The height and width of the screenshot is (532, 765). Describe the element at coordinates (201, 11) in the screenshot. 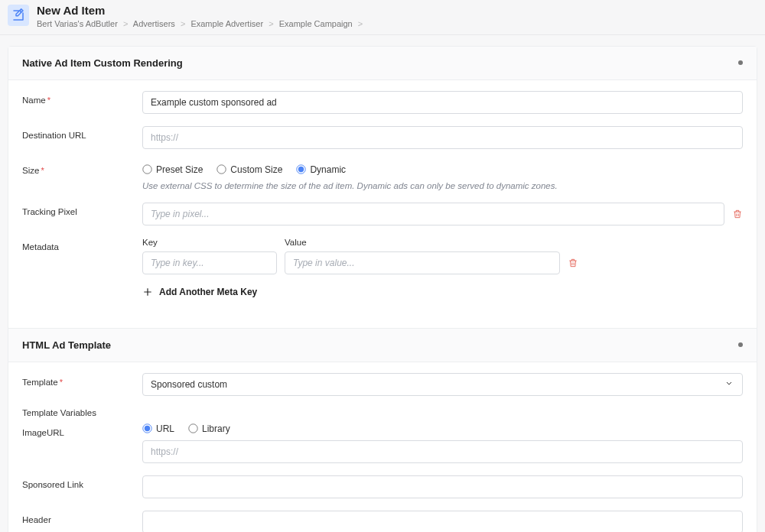

I see `page-title: New Ad Item` at that location.